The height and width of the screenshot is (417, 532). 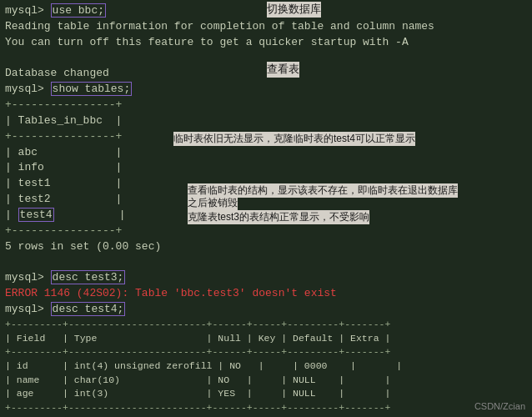 I want to click on desc-header: | Field | Type | Null | Key | Default | …, so click(x=266, y=339).